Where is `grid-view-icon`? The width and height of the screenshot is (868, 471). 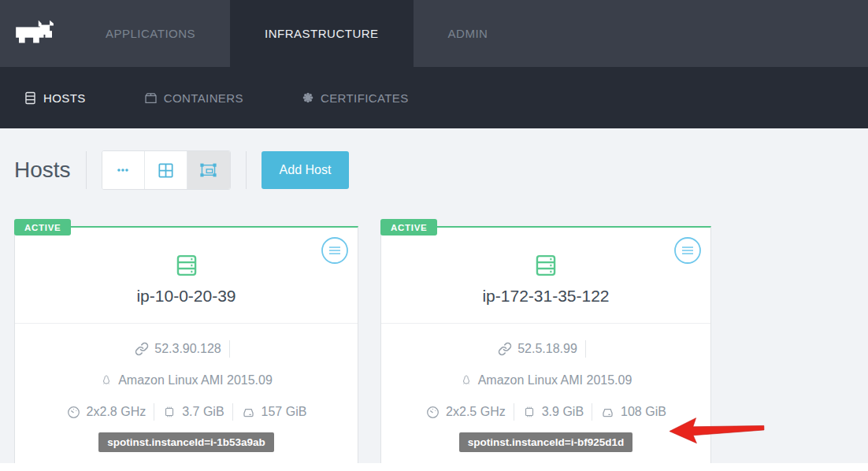 grid-view-icon is located at coordinates (165, 170).